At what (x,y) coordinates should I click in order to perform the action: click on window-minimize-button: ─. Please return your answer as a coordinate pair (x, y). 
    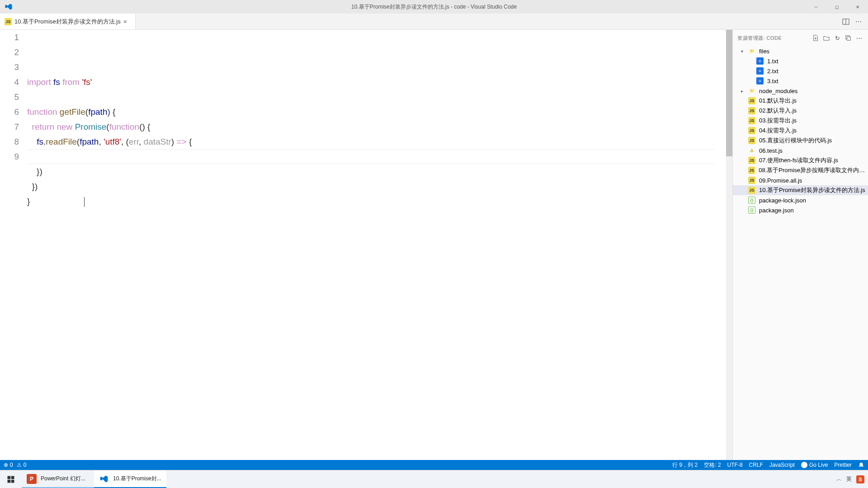
    Looking at the image, I should click on (816, 7).